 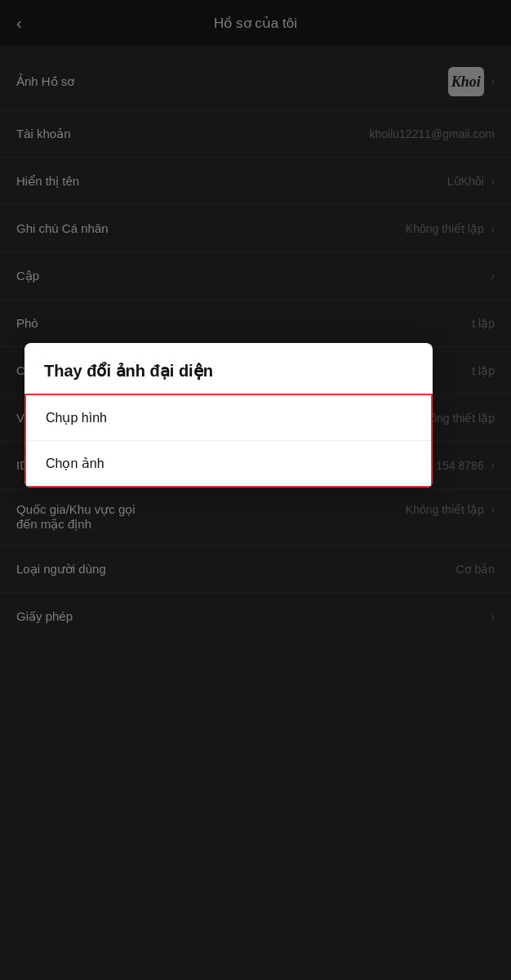 I want to click on modal-options: Chụp hình Chọn ảnh, so click(x=229, y=441).